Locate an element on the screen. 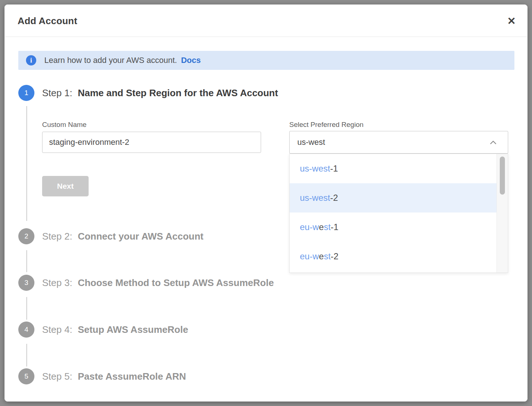 This screenshot has height=406, width=532. step-3-prefix: Step 3: is located at coordinates (57, 283).